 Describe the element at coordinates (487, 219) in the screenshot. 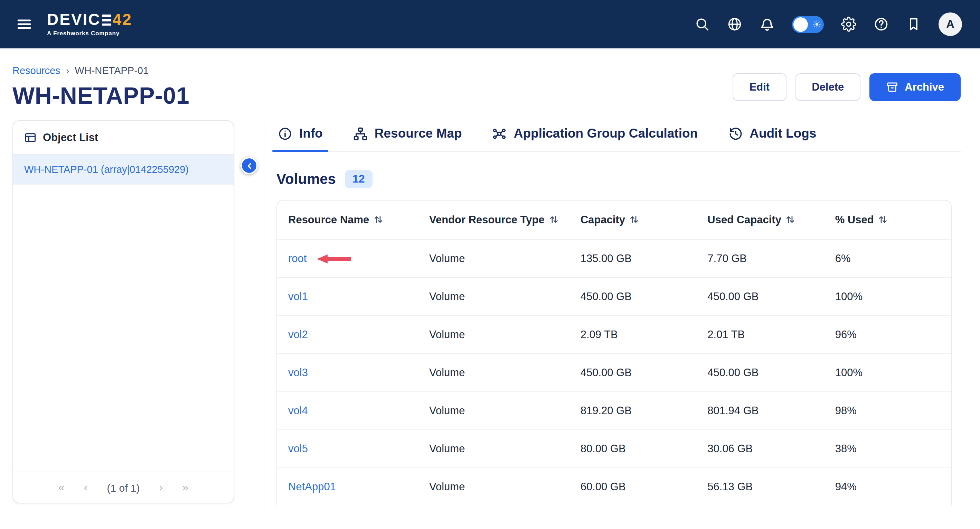

I see `column-label: Vendor Resource Type` at that location.